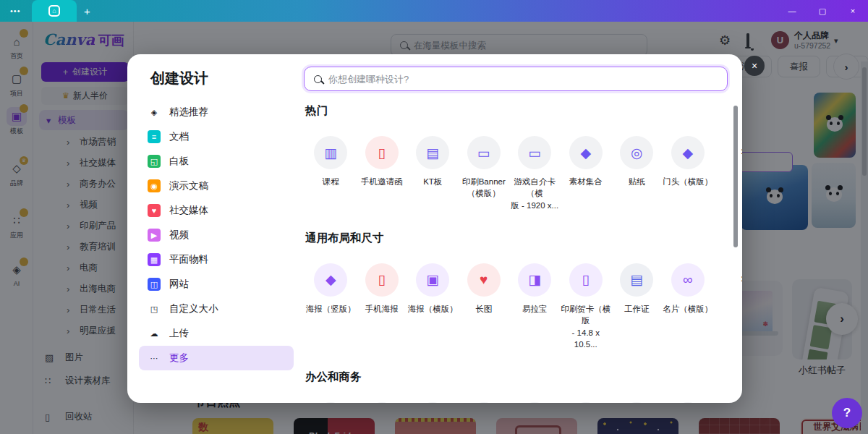 This screenshot has width=868, height=434. What do you see at coordinates (189, 186) in the screenshot?
I see `design-type-label: 演示文稿` at bounding box center [189, 186].